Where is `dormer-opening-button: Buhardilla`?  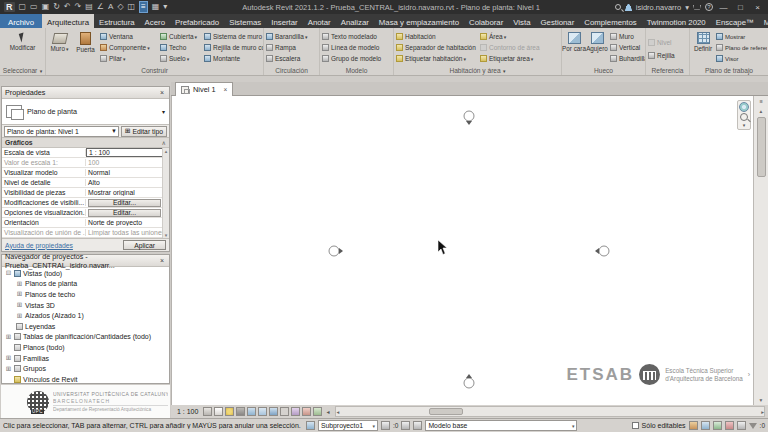 dormer-opening-button: Buhardilla is located at coordinates (627, 58).